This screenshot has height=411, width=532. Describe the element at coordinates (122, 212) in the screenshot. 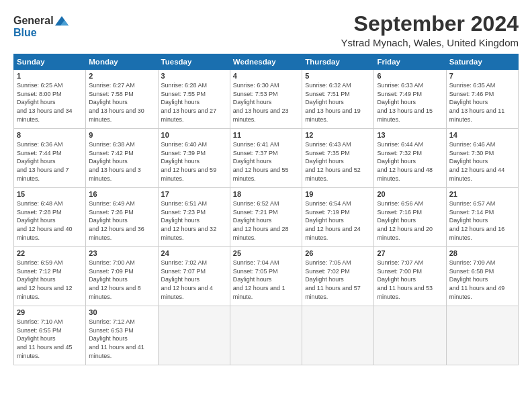

I see `sunset-info: Sunset: 7:26 PM` at that location.